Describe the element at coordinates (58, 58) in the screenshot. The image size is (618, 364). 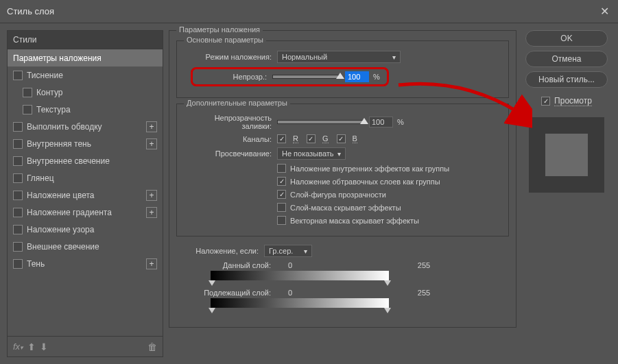
I see `style-label: Параметры наложения` at that location.